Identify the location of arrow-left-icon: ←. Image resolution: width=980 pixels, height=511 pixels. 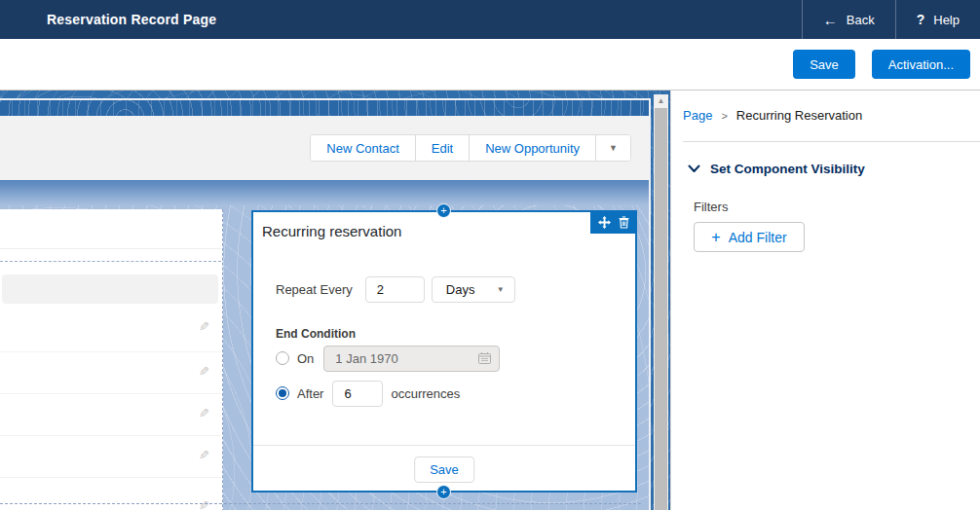
(830, 19).